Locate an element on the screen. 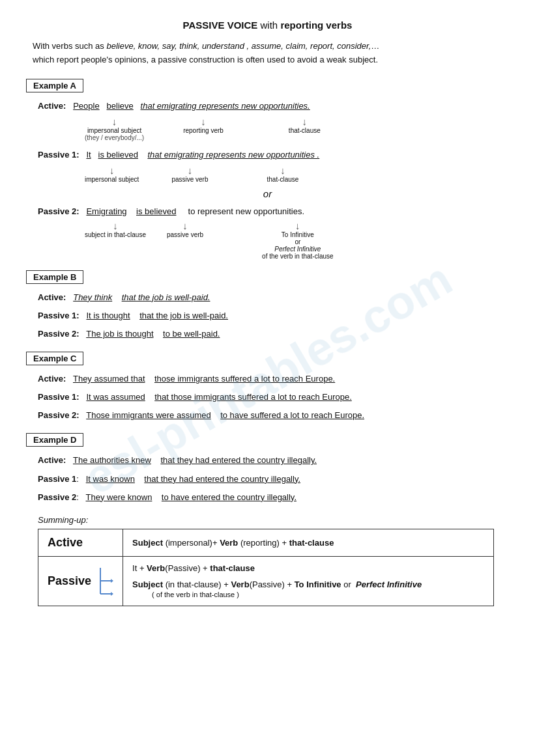 The height and width of the screenshot is (756, 535). arrow-subject: ↓ is located at coordinates (115, 121).